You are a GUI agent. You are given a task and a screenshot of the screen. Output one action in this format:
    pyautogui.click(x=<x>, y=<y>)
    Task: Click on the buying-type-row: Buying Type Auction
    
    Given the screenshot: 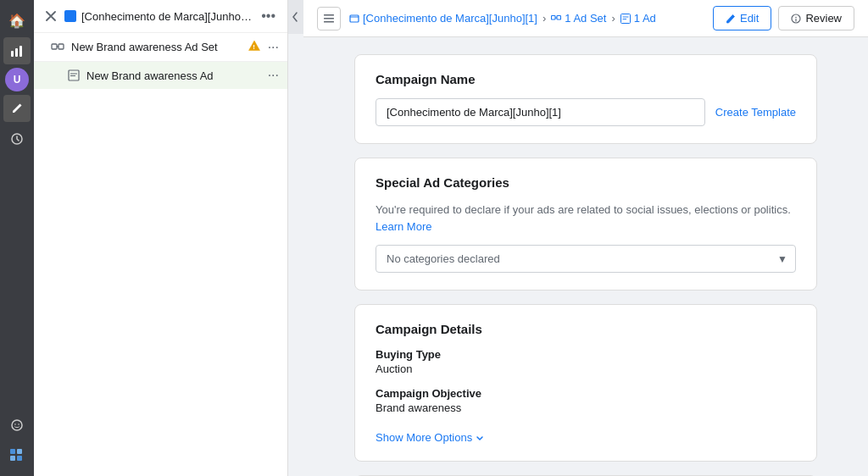 What is the action you would take?
    pyautogui.click(x=586, y=362)
    